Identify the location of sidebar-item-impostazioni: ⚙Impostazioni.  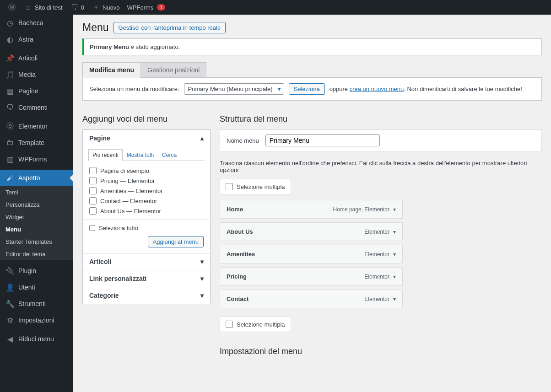
(37, 320).